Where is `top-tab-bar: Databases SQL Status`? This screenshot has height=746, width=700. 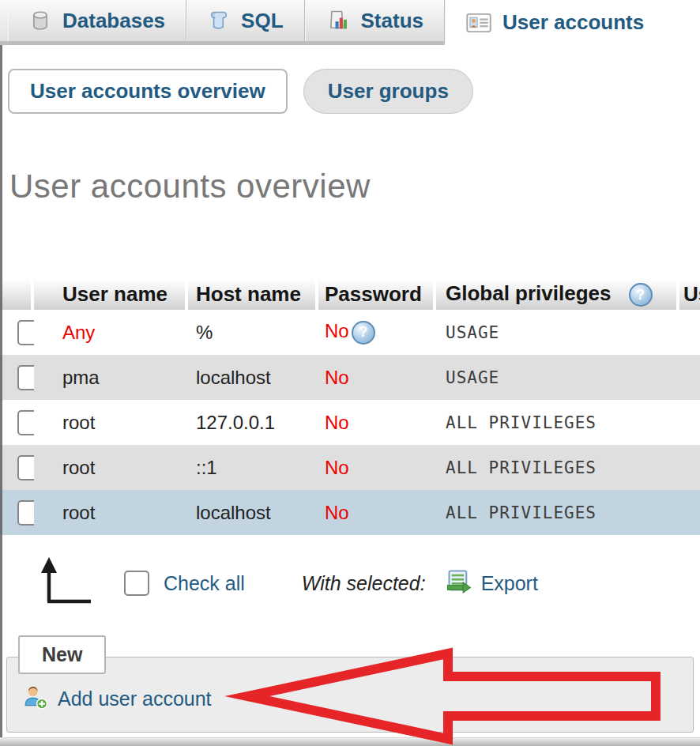 top-tab-bar: Databases SQL Status is located at coordinates (350, 22).